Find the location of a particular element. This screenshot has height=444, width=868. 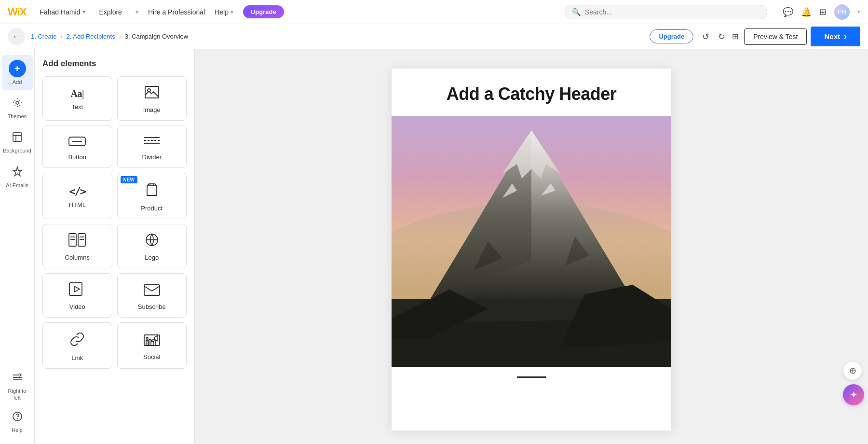

ai-chat-button: ✦ is located at coordinates (854, 395).